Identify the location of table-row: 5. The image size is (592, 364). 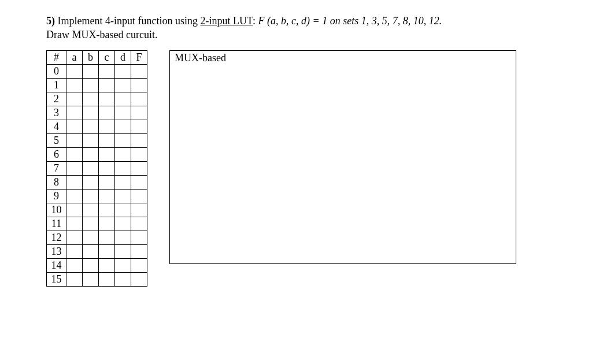
(97, 140).